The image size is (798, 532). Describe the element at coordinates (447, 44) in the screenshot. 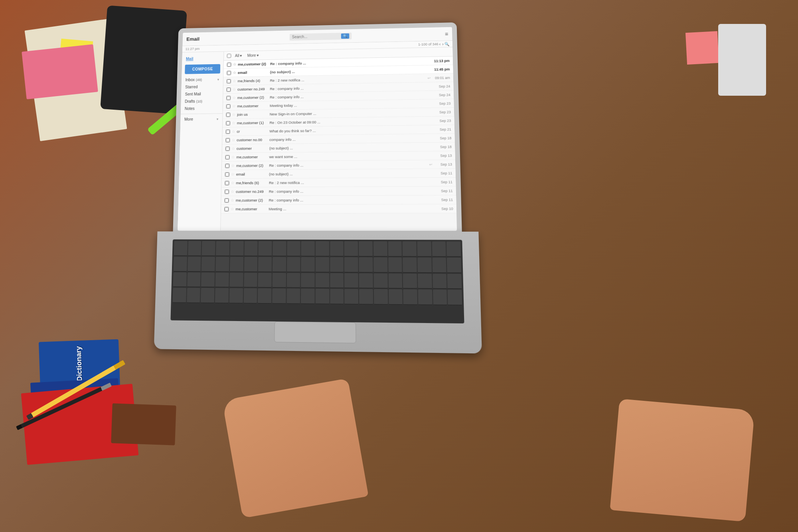

I see `search-header-icon: 🔍` at that location.